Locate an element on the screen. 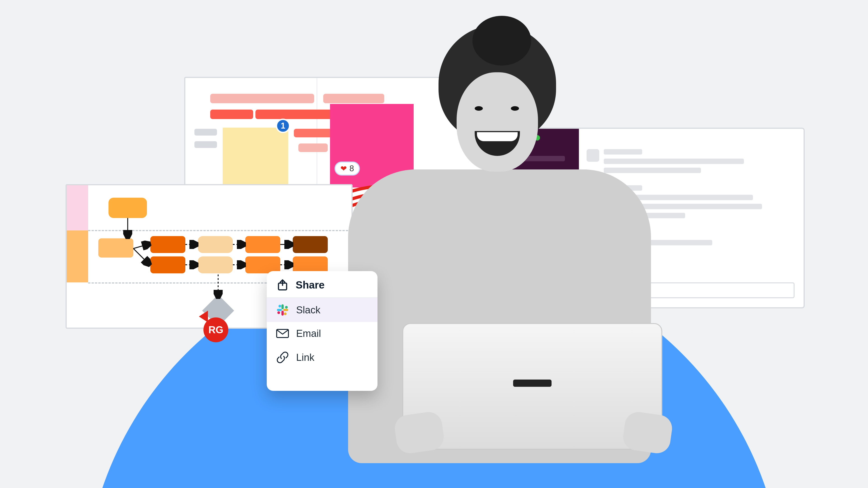  share-option-email: Email is located at coordinates (322, 333).